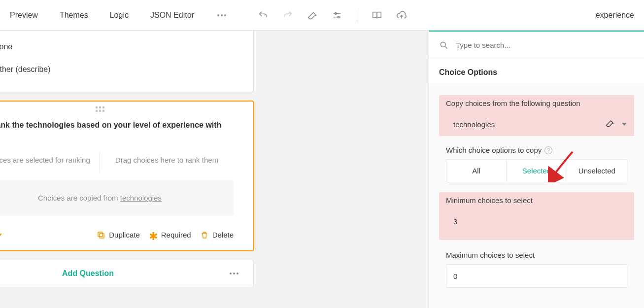 This screenshot has height=308, width=644. I want to click on help-icon: ?, so click(548, 150).